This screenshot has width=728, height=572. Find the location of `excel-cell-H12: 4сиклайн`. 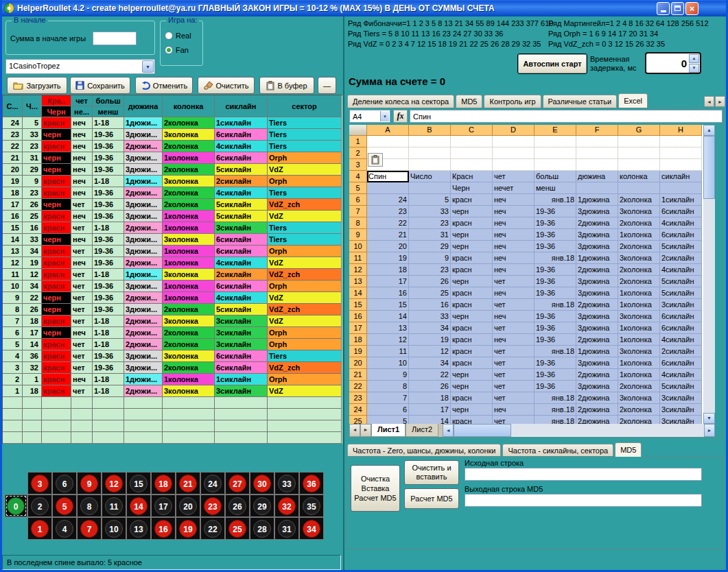

excel-cell-H12: 4сиклайн is located at coordinates (681, 270).